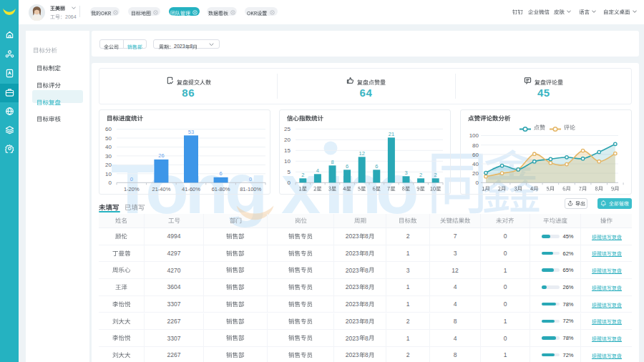  Describe the element at coordinates (332, 162) in the screenshot. I see `svg-text: 8` at that location.